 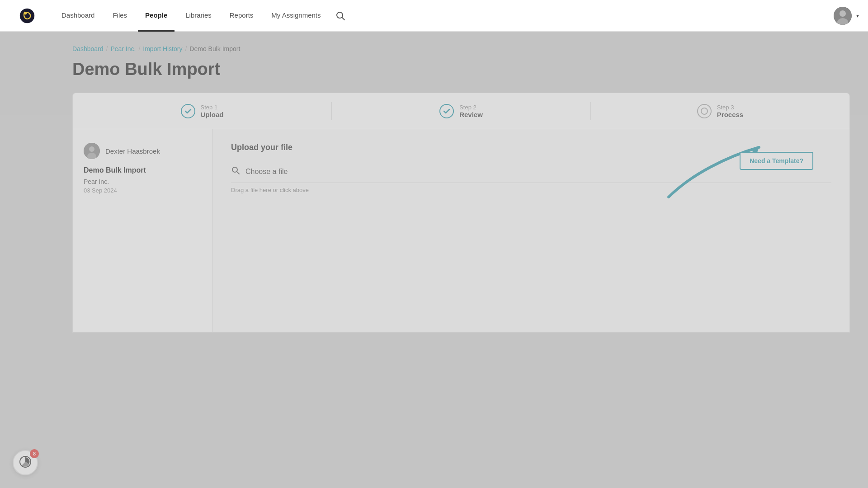 What do you see at coordinates (163, 49) in the screenshot?
I see `breadcrumb-import-history: Import History` at bounding box center [163, 49].